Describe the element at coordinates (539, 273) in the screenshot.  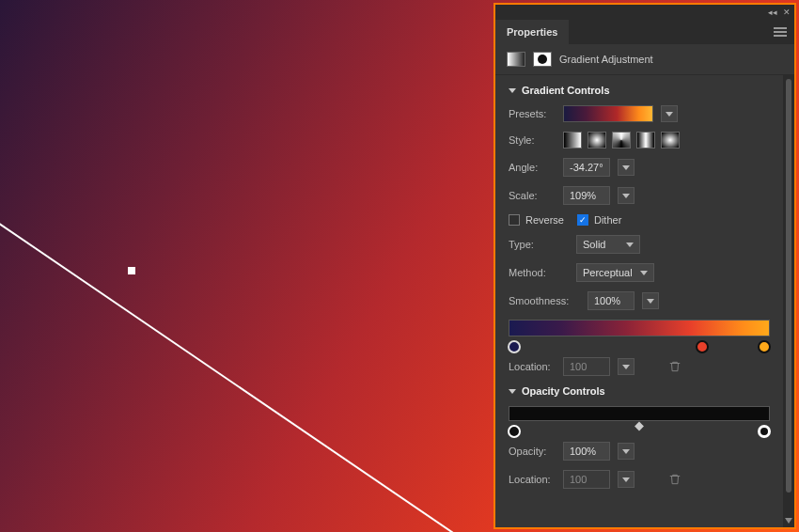
I see `method-label: Method:` at that location.